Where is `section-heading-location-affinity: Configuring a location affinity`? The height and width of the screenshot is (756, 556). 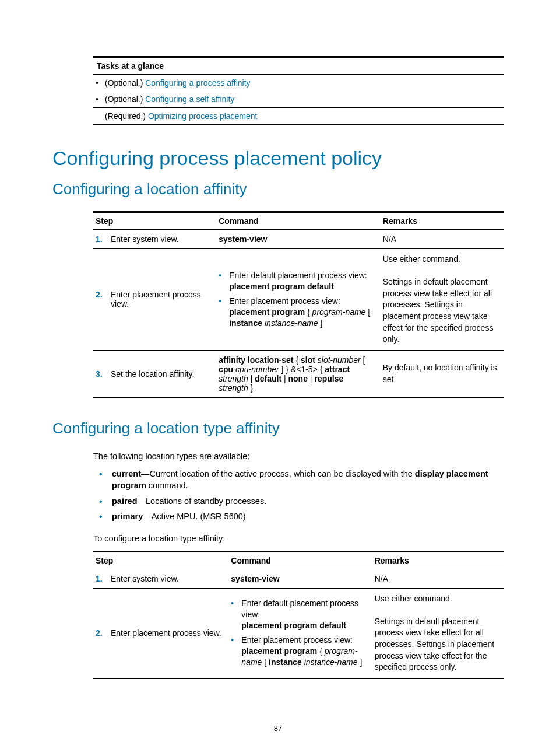 section-heading-location-affinity: Configuring a location affinity is located at coordinates (278, 189).